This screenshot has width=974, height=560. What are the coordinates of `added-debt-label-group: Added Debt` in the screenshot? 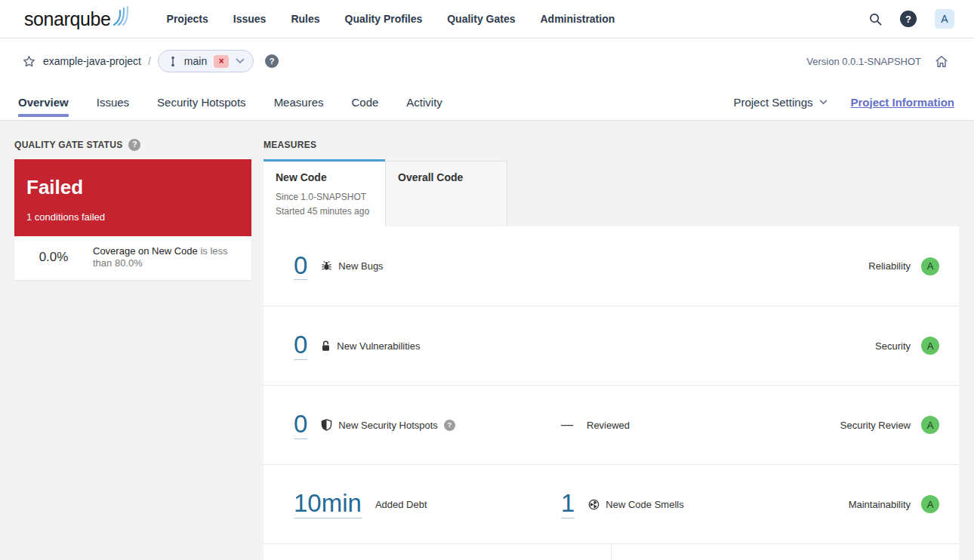 It's located at (402, 504).